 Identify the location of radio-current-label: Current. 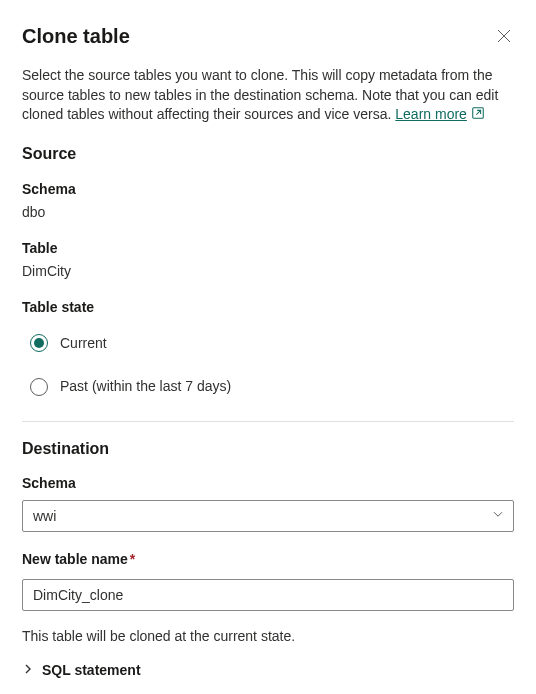
(84, 344).